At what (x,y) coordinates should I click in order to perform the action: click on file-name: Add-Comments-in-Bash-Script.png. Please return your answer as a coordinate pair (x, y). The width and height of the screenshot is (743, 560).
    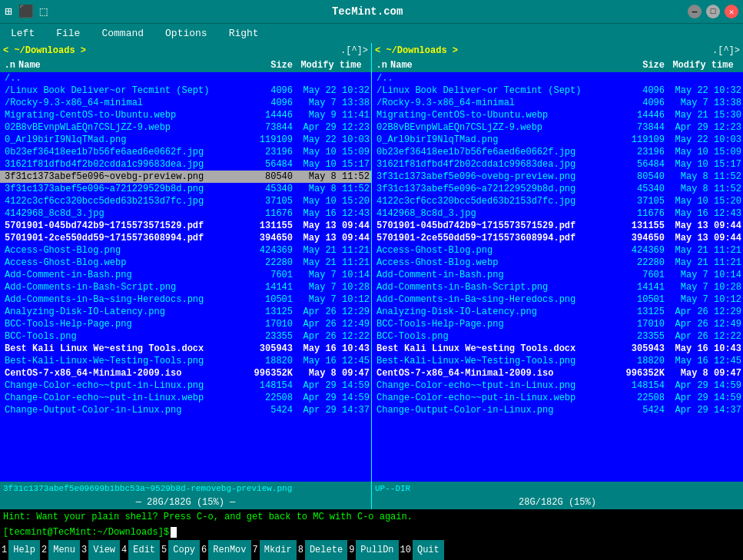
    Looking at the image, I should click on (120, 287).